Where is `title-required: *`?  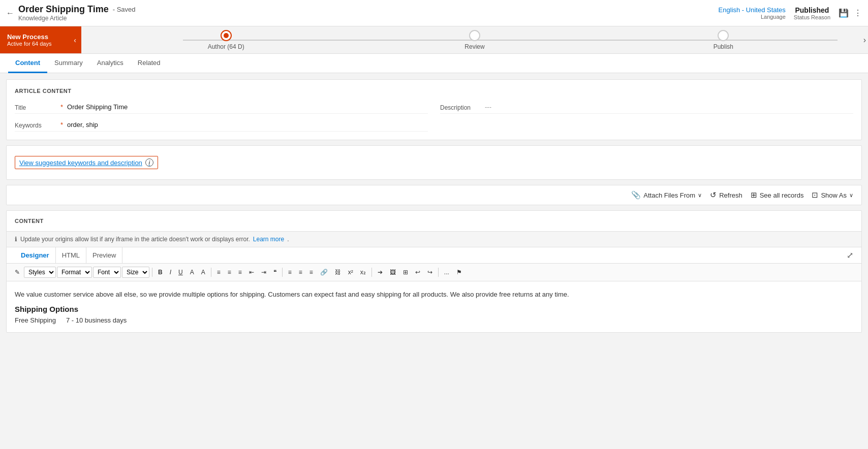 title-required: * is located at coordinates (62, 107).